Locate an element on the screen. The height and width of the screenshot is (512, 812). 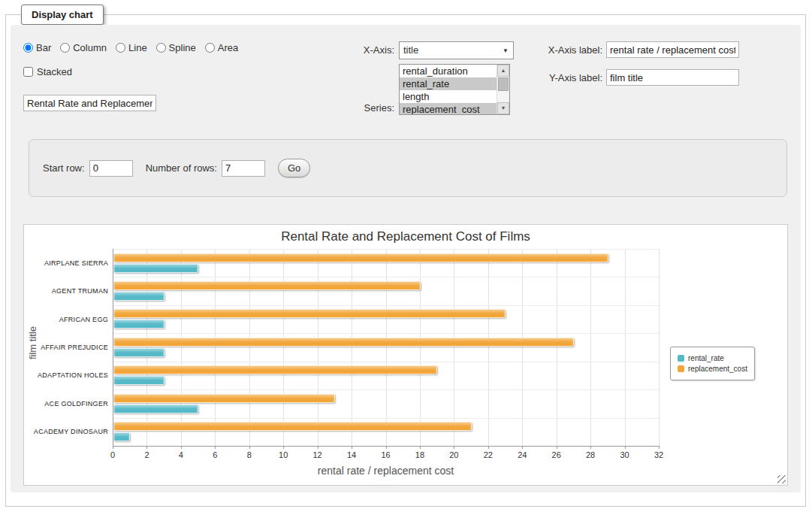
chart-type-bar: Bar is located at coordinates (38, 48).